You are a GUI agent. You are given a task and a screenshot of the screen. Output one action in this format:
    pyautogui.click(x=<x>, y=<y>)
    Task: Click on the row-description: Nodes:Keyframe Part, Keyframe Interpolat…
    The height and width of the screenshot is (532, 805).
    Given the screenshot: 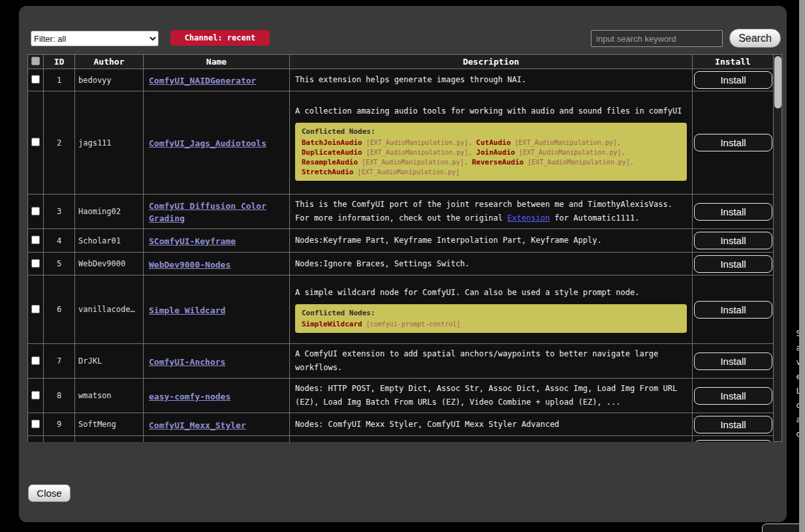 What is the action you would take?
    pyautogui.click(x=491, y=241)
    